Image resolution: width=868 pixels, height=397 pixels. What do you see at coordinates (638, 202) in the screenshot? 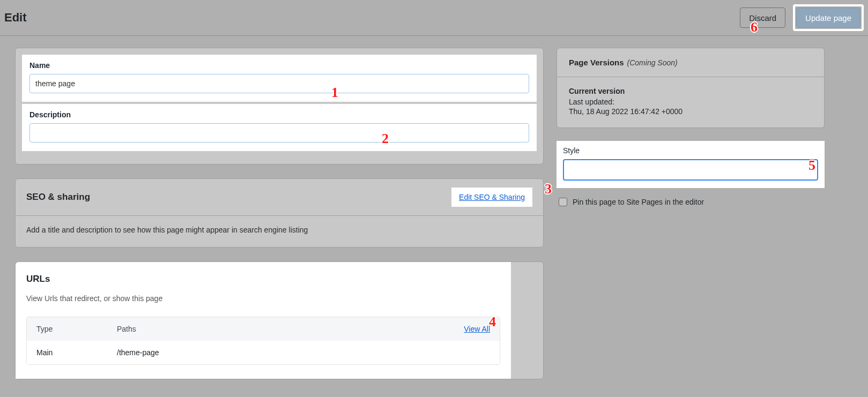
I see `pin-label: Pin this page to Site Pages in the edito…` at bounding box center [638, 202].